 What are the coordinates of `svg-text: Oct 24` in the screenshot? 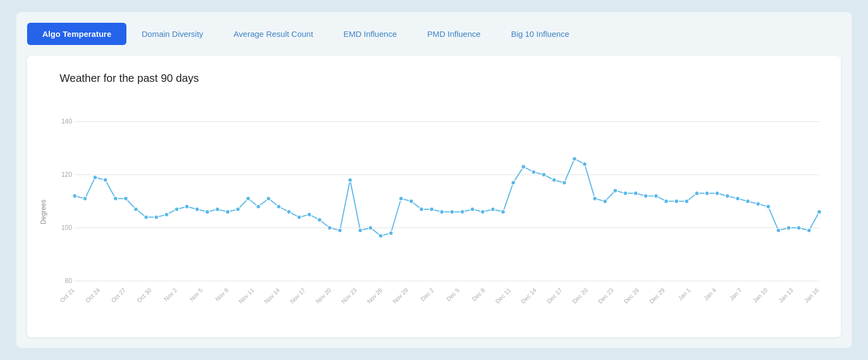 It's located at (92, 295).